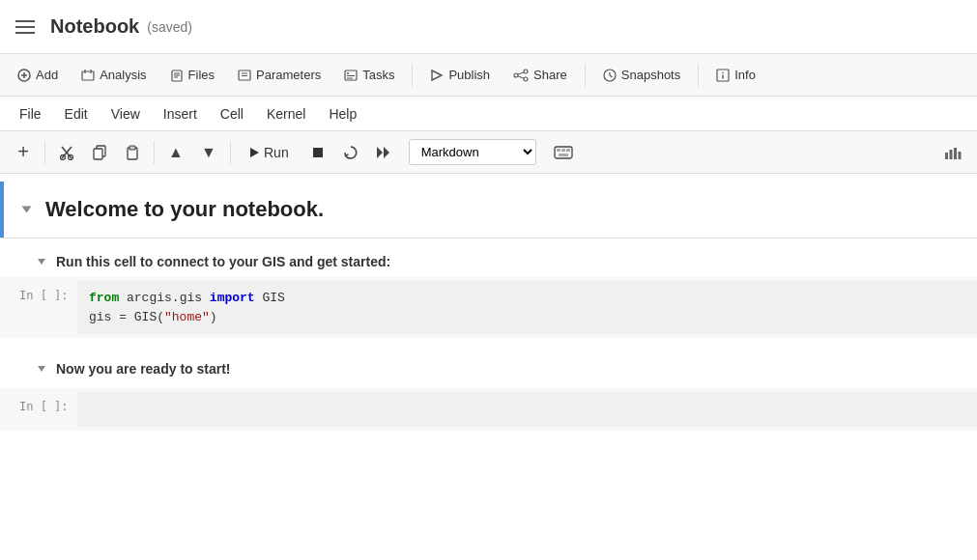 The height and width of the screenshot is (560, 977). What do you see at coordinates (698, 75) in the screenshot?
I see `separator3` at bounding box center [698, 75].